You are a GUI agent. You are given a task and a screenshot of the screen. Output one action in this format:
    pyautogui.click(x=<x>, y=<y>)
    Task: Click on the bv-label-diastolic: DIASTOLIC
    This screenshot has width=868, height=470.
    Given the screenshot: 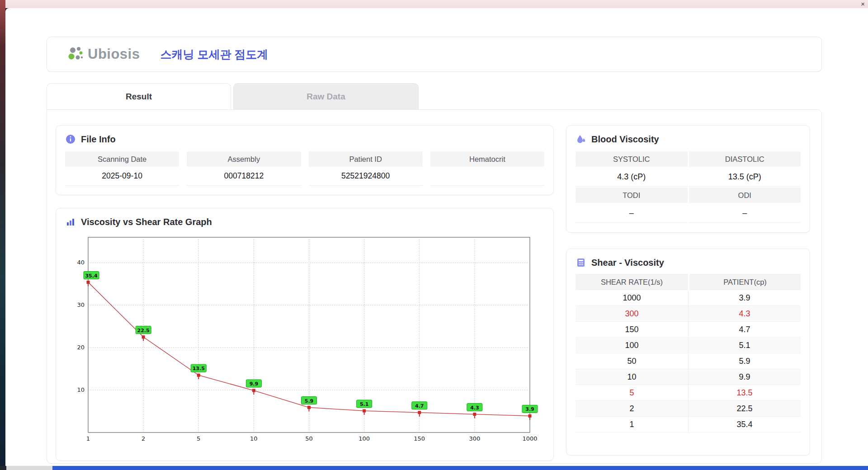 What is the action you would take?
    pyautogui.click(x=745, y=159)
    